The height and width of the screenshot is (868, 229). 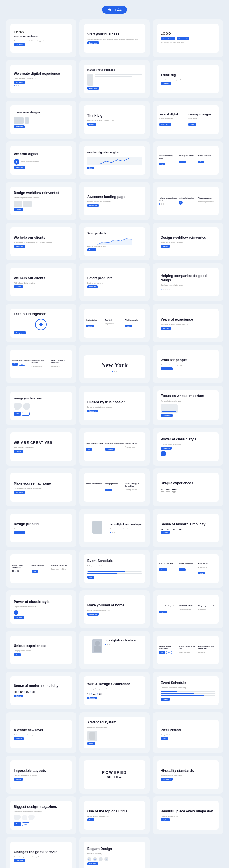 I want to click on cta-button: Register, so click(x=92, y=698).